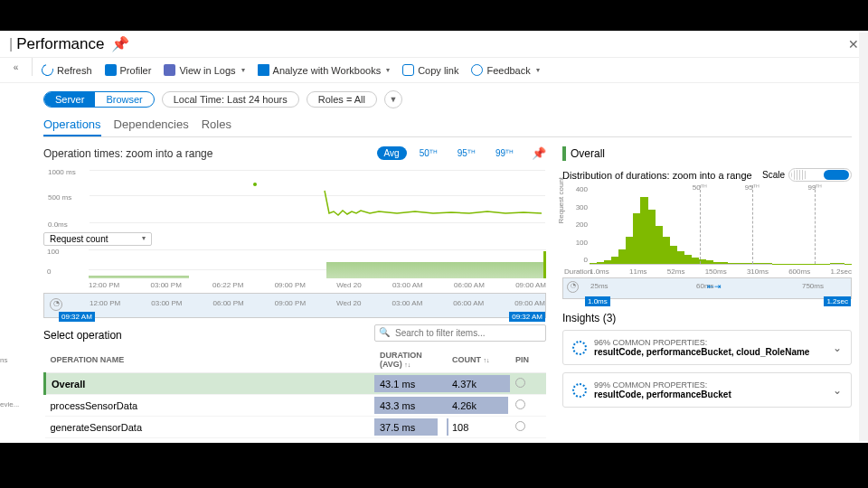  I want to click on browser-pill: Browser, so click(124, 99).